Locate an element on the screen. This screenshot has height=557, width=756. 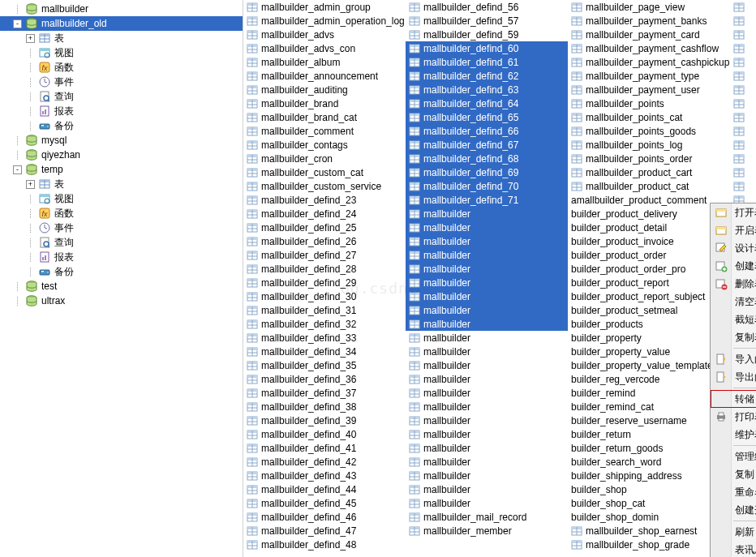
table-item: mallbuilder_custom_service is located at coordinates (324, 186).